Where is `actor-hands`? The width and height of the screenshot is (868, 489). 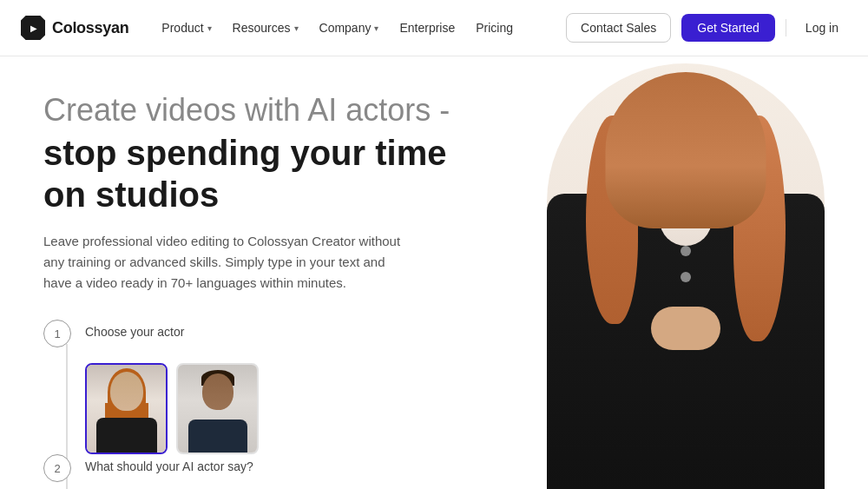 actor-hands is located at coordinates (686, 328).